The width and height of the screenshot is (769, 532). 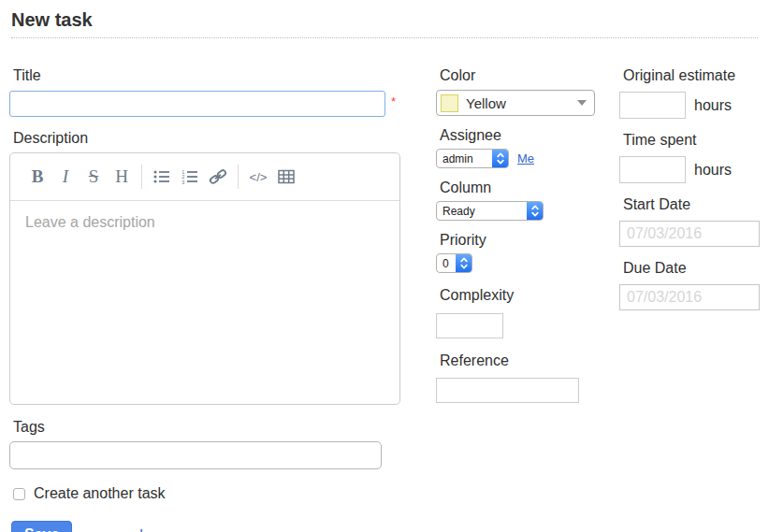 What do you see at coordinates (691, 268) in the screenshot?
I see `due-date-label: Due Date` at bounding box center [691, 268].